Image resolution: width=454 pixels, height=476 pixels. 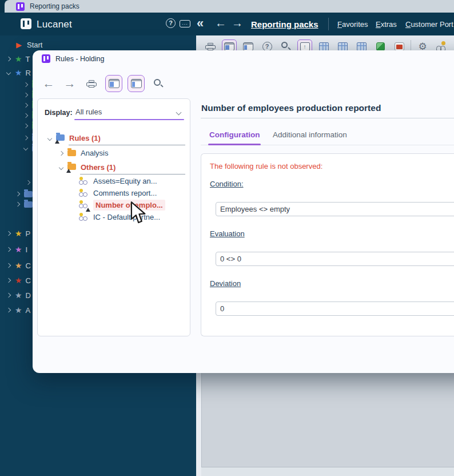 I want to click on back-icon: ←, so click(x=221, y=23).